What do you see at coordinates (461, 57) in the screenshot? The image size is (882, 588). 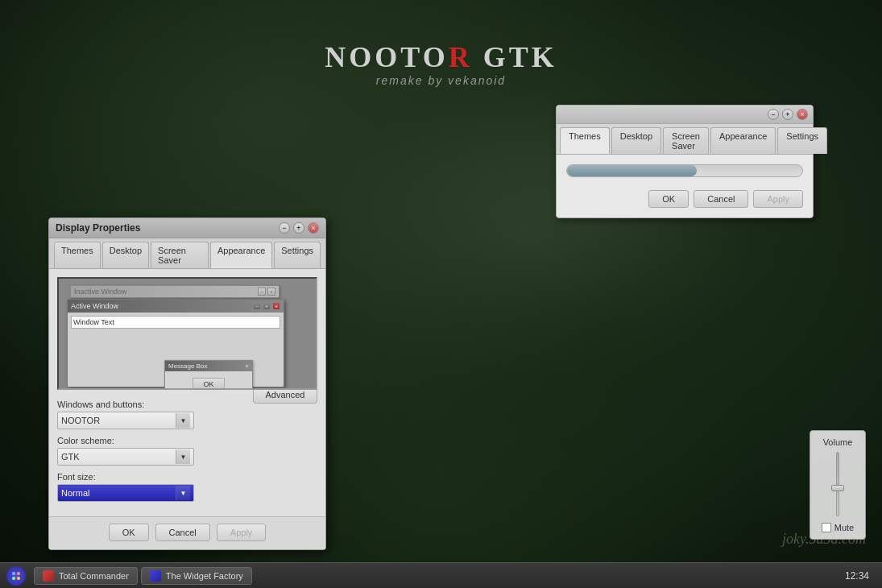 I see `red-r: R` at bounding box center [461, 57].